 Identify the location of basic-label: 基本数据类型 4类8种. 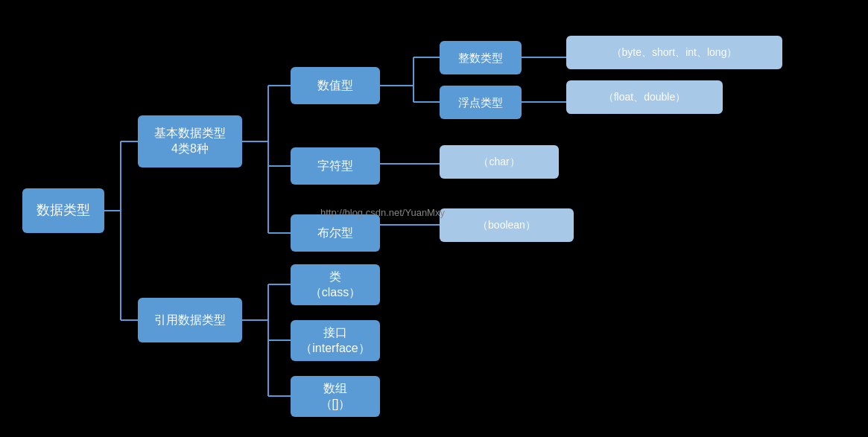
(190, 141).